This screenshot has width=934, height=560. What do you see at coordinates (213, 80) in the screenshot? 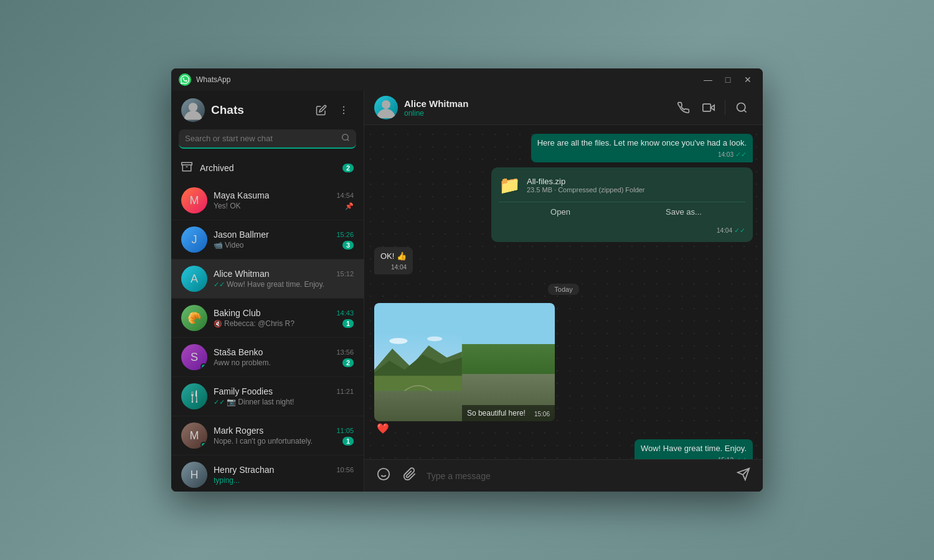
I see `app-title: WhatsApp` at bounding box center [213, 80].